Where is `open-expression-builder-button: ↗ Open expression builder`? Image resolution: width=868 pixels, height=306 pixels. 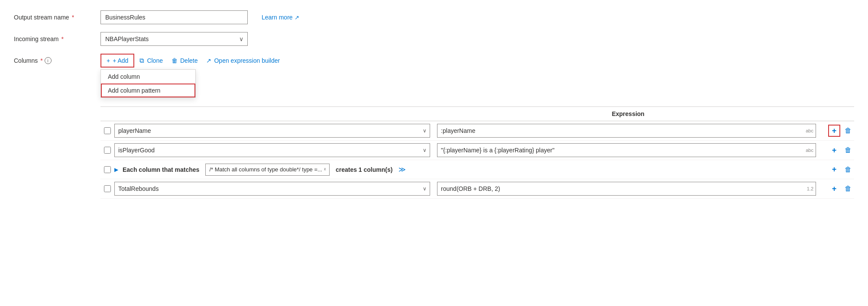
open-expression-builder-button: ↗ Open expression builder is located at coordinates (243, 61).